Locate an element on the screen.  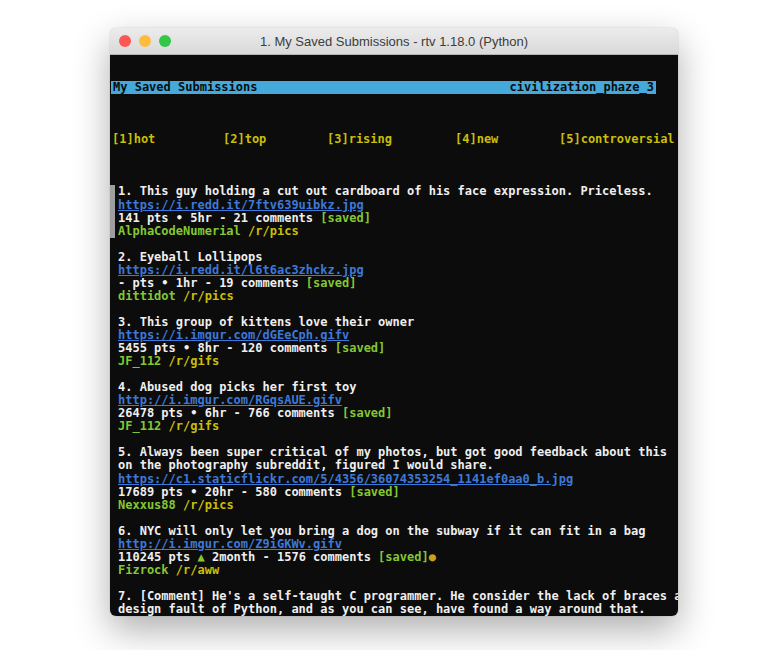
submission-item: 5. Always been super critical of my phot… is located at coordinates (394, 478).